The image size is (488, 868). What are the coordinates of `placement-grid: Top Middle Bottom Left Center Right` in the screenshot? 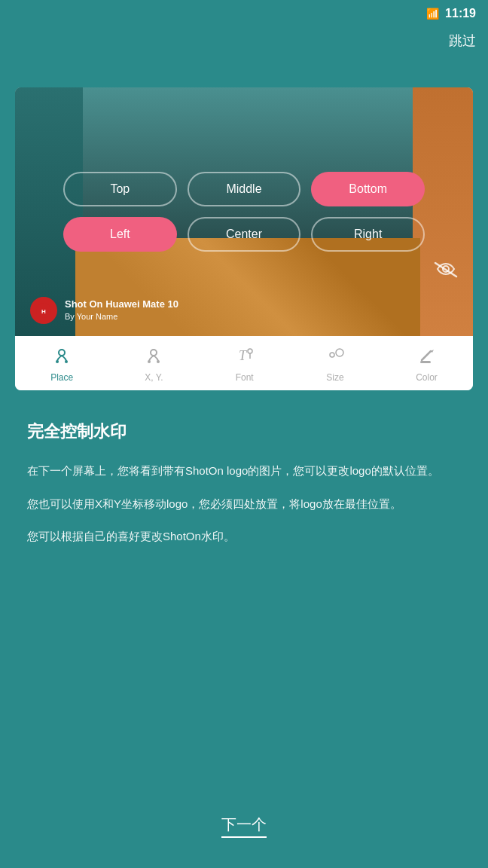 It's located at (244, 212).